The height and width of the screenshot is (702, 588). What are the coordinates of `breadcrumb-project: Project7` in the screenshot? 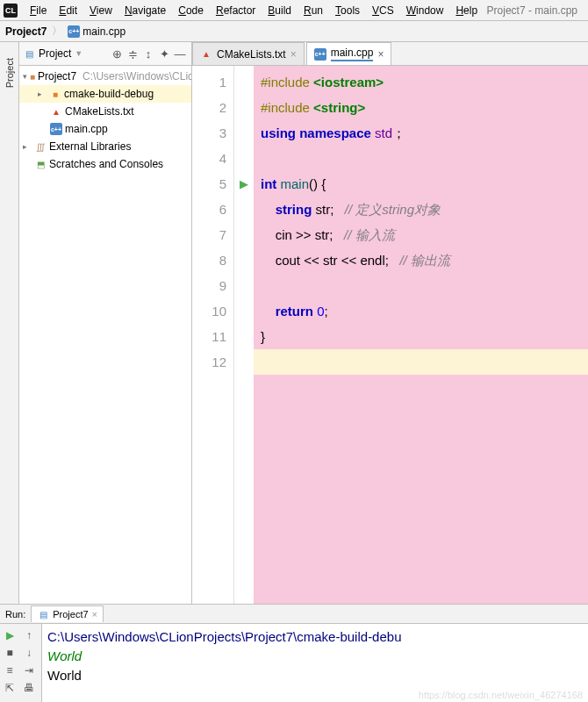 It's located at (26, 32).